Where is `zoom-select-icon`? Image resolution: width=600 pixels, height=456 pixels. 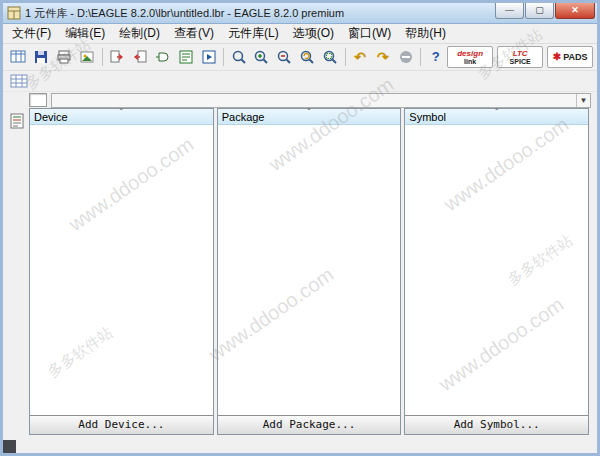
zoom-select-icon is located at coordinates (330, 57).